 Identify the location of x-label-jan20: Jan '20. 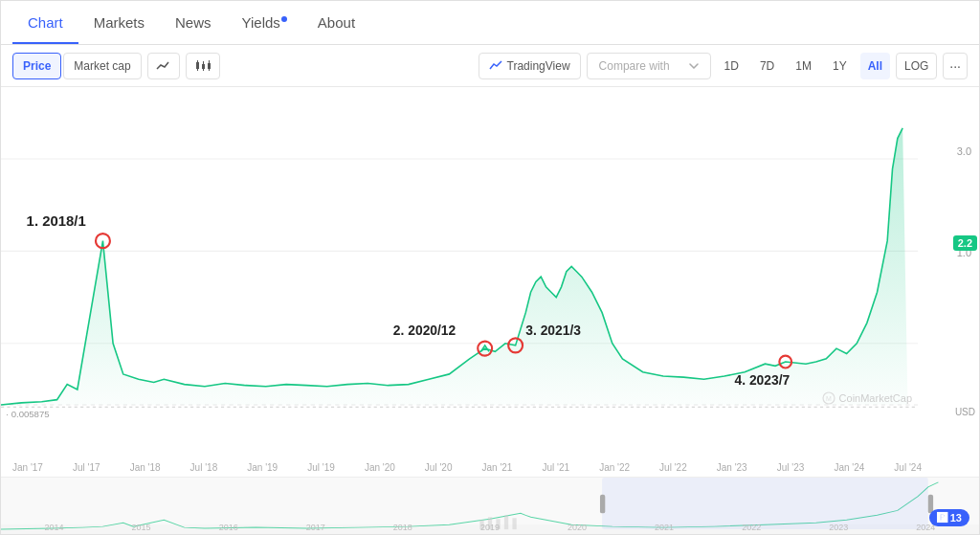
(380, 467).